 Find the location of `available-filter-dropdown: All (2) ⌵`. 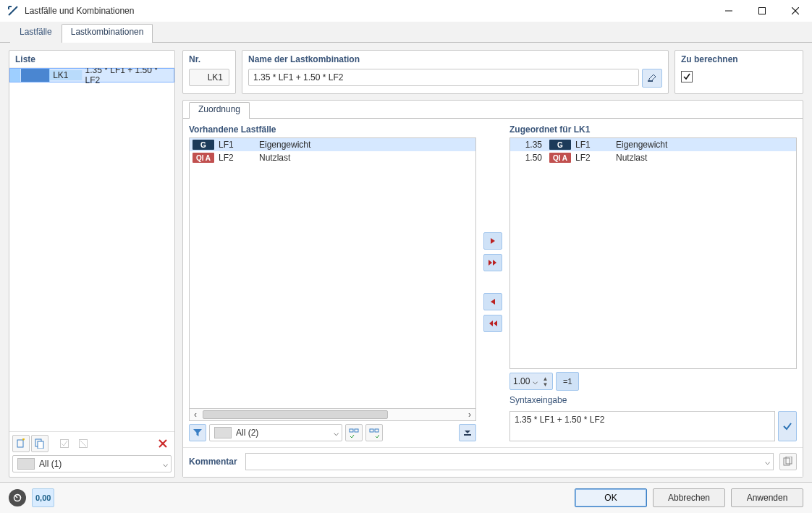

available-filter-dropdown: All (2) ⌵ is located at coordinates (276, 433).